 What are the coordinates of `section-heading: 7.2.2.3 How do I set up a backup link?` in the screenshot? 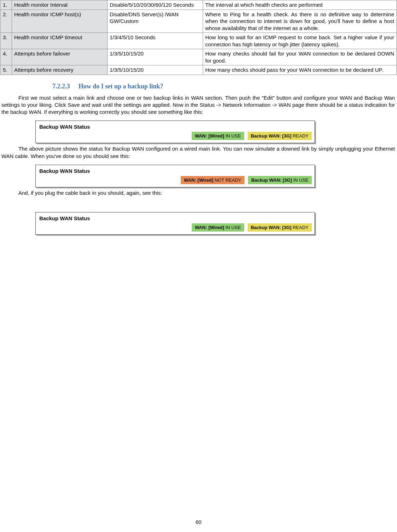 It's located at (198, 85).